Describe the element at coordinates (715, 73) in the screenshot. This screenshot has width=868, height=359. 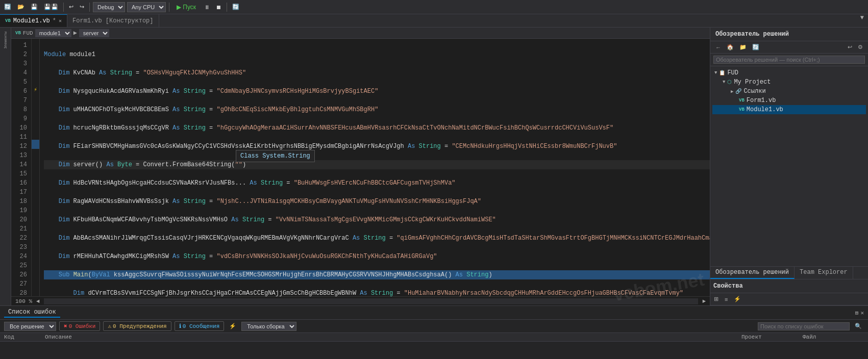
I see `solution-expand-arrow: ▼` at that location.